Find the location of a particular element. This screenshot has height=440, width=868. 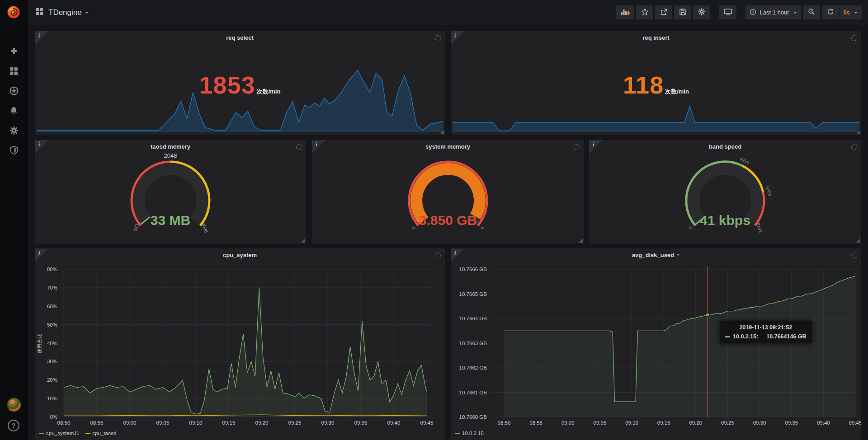

refresh-icon is located at coordinates (830, 13).